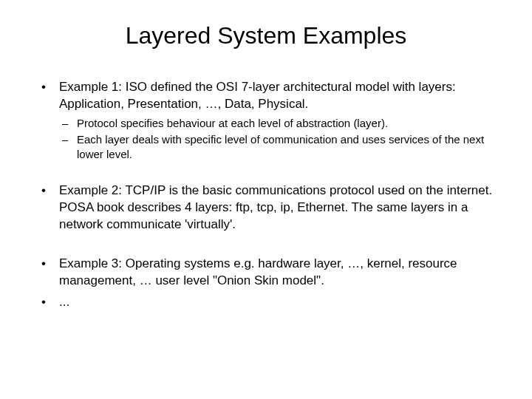 The height and width of the screenshot is (399, 532). I want to click on bullet-text: Example 2: TCP/IP is the basic communica…, so click(277, 208).